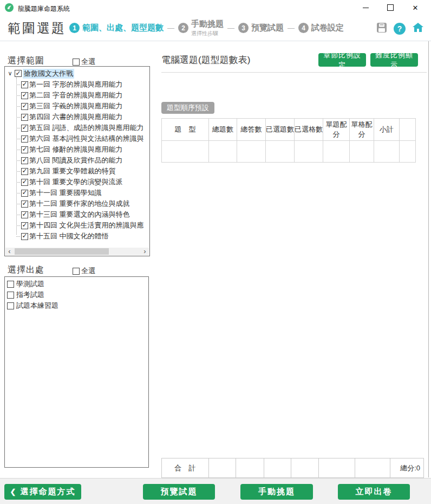  I want to click on step-2-subtitle: 選擇性步驟, so click(205, 34).